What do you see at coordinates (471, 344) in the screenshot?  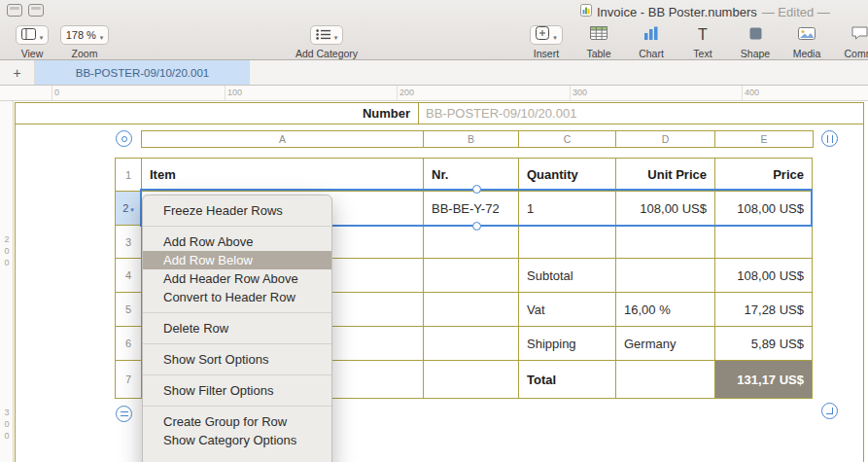 I see `cell-B6` at bounding box center [471, 344].